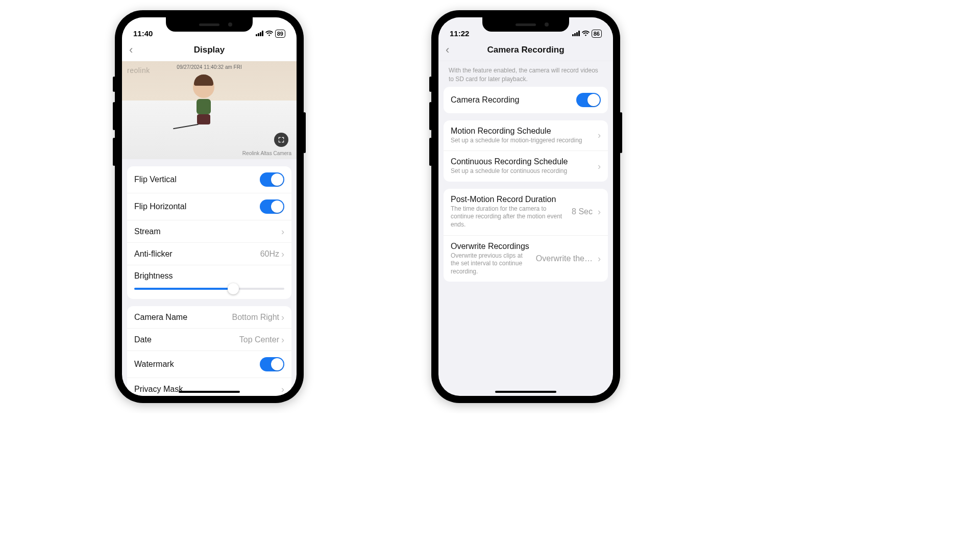 The height and width of the screenshot is (551, 980). I want to click on row-subtitle: Set up a schedule for motion-triggered r…, so click(522, 141).